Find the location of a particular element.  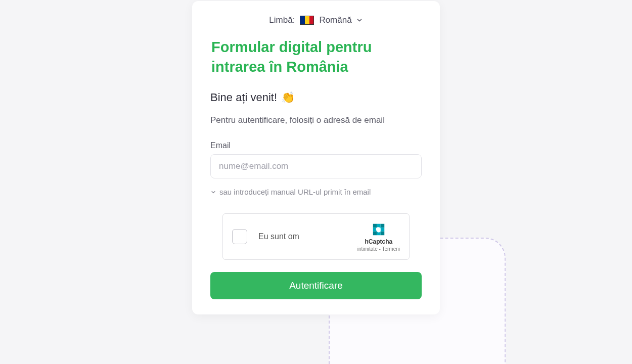

captcha-privacy-link: intimitate is located at coordinates (368, 249).